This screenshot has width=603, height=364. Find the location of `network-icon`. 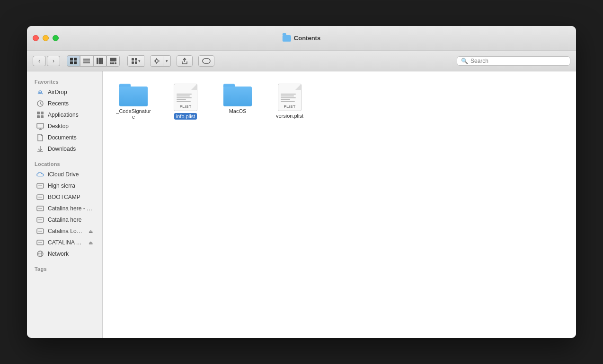

network-icon is located at coordinates (40, 254).